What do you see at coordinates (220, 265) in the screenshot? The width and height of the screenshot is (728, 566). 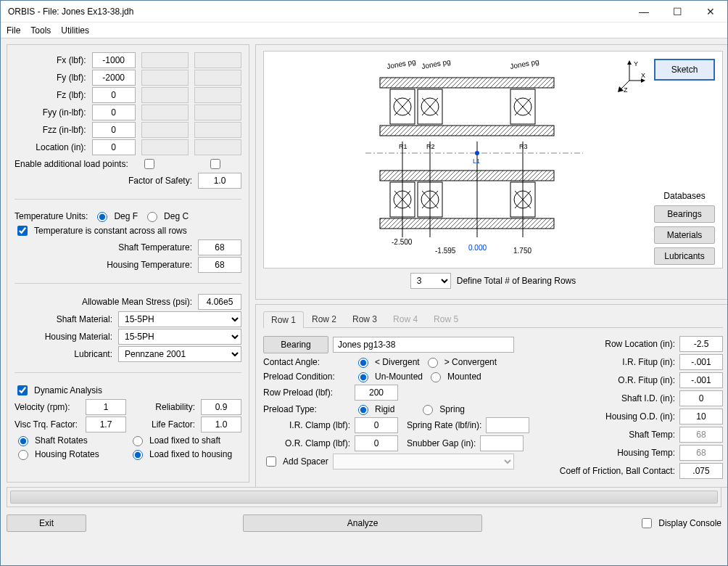 I see `housing-temp-input` at bounding box center [220, 265].